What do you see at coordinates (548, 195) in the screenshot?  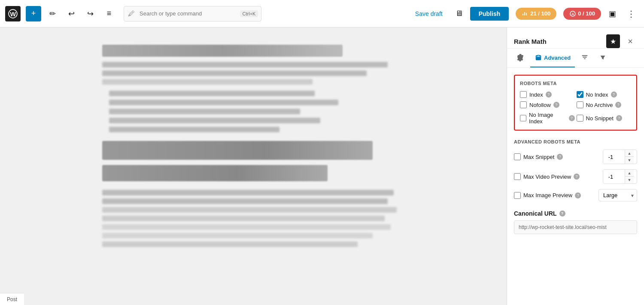 I see `max-image-preview-label: Max Image Preview` at bounding box center [548, 195].